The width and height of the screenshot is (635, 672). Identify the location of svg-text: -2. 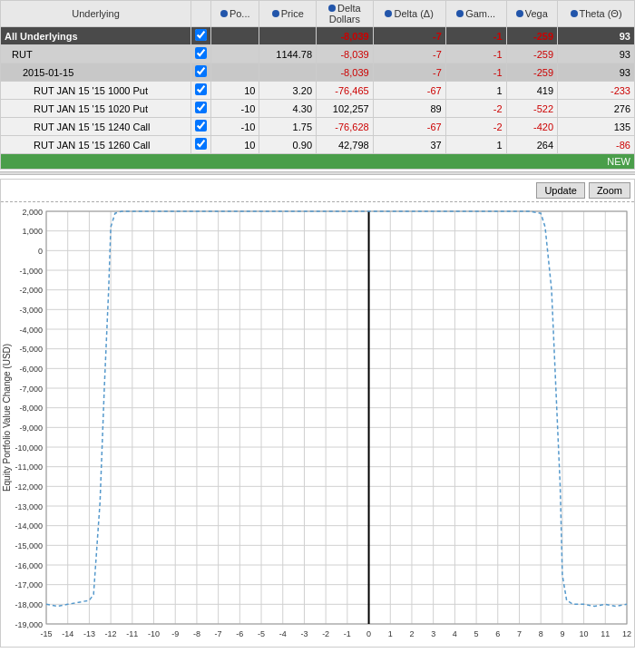
(326, 634).